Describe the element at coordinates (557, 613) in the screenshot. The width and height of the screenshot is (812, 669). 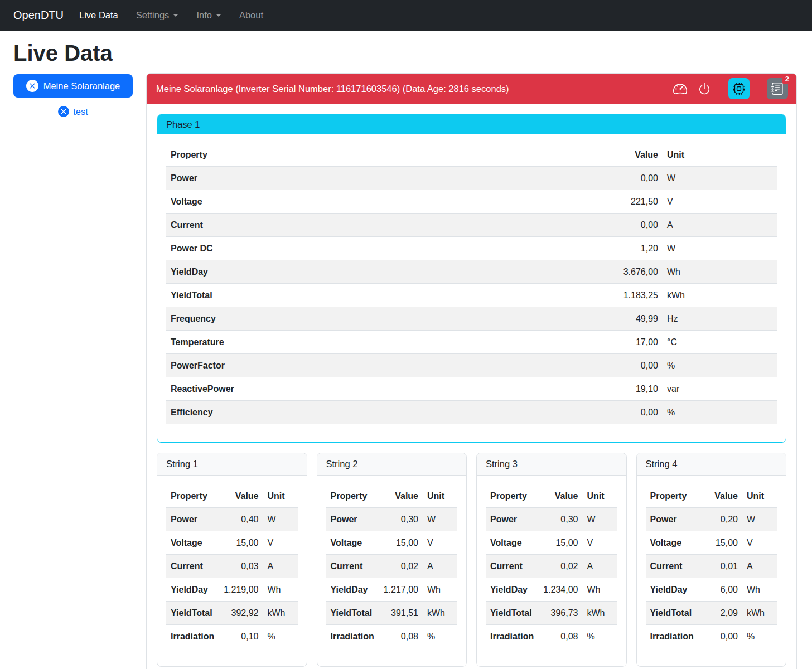
I see `property-value: 396,73` at that location.